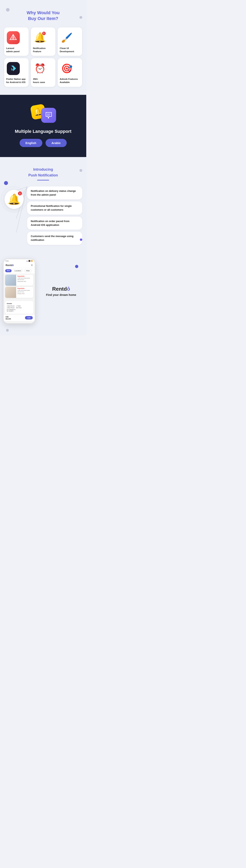  What do you see at coordinates (19, 291) in the screenshot?
I see `phone-screen: 9:41 ▲ ⬛ 📶 Rentdô ☰ Sort Location Filter…` at bounding box center [19, 291].